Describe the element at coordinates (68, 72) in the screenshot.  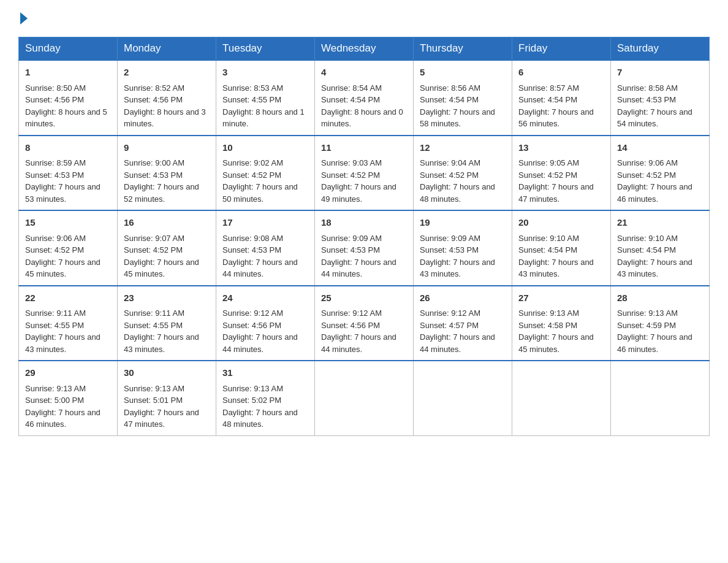
I see `day-number: 1` at that location.